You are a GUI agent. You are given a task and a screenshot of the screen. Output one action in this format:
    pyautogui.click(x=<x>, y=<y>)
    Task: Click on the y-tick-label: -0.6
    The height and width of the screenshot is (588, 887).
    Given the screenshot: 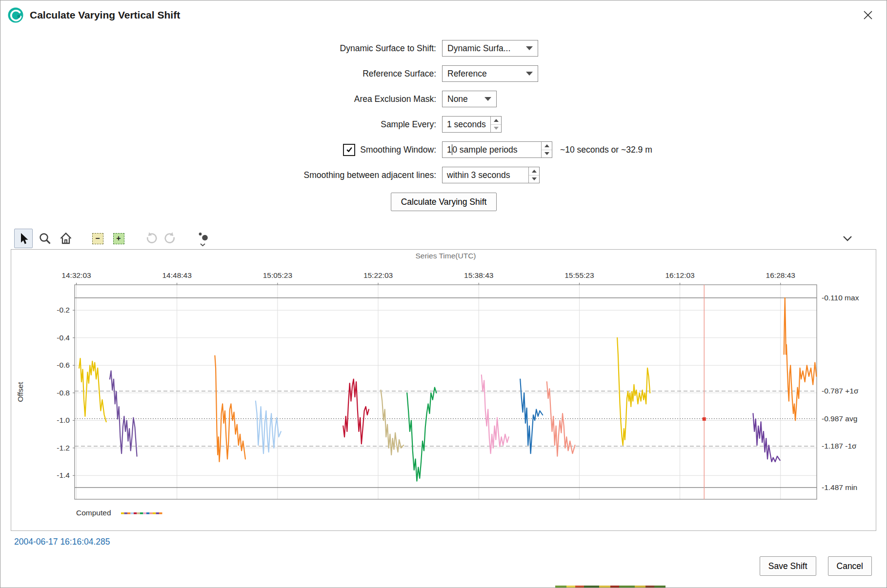 What is the action you would take?
    pyautogui.click(x=63, y=365)
    